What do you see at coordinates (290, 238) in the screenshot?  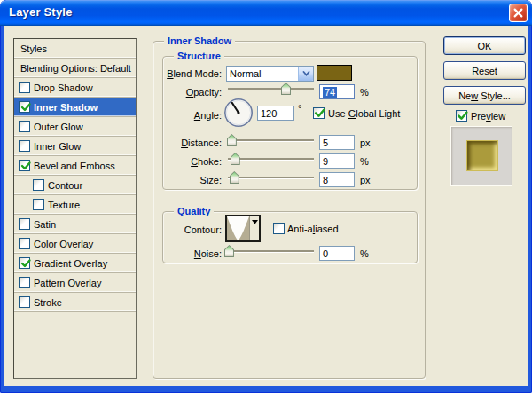 I see `quality-group: Quality Contour: Anti-aliased Noise:` at bounding box center [290, 238].